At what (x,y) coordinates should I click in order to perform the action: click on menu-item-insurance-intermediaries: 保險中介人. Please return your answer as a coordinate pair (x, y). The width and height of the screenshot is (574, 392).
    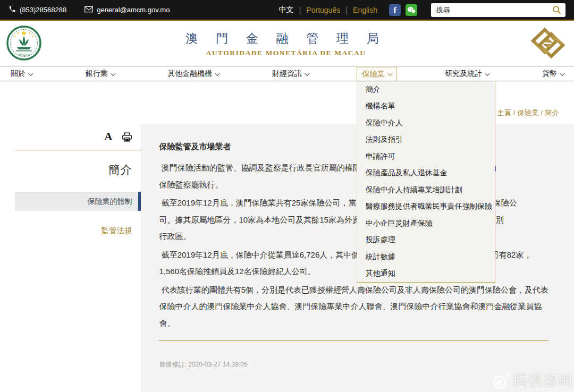
    Looking at the image, I should click on (426, 123).